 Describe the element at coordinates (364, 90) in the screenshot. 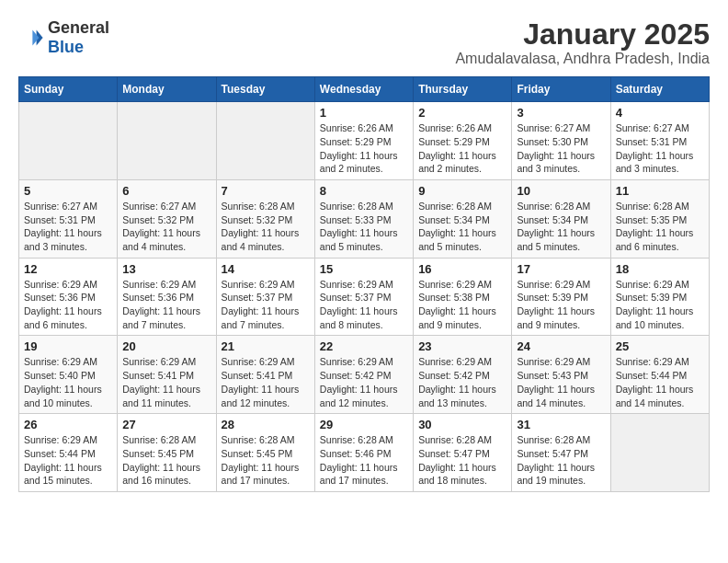

I see `day-header-wednesday: Wednesday` at that location.